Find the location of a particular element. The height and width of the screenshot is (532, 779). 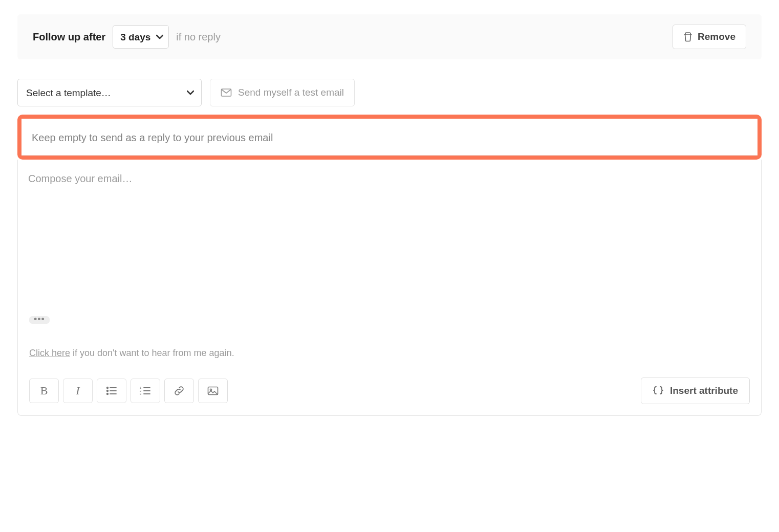

italic-button: I is located at coordinates (78, 391).